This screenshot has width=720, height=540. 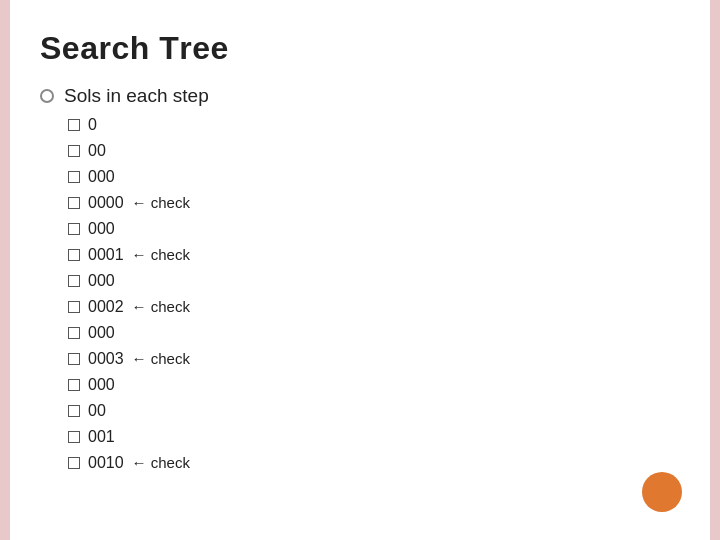 I want to click on orange-circle-decoration, so click(x=662, y=492).